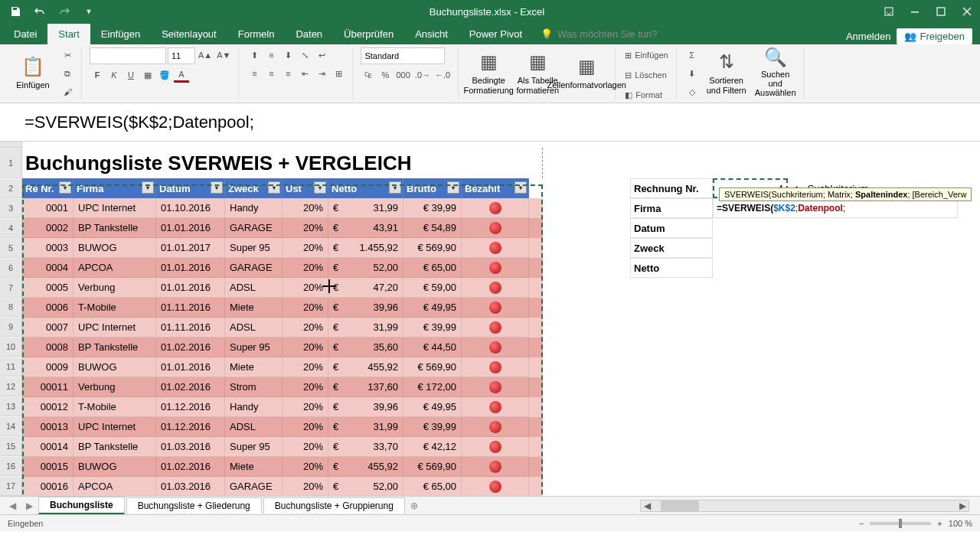 The height and width of the screenshot is (551, 980). I want to click on cell-firma: BP Tankstelle, so click(115, 228).